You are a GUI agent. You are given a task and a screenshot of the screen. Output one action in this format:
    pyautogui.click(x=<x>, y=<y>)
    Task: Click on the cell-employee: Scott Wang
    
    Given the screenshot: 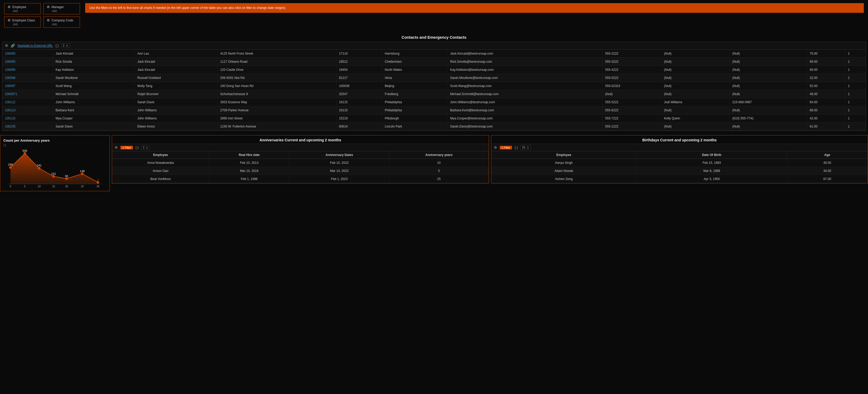 What is the action you would take?
    pyautogui.click(x=94, y=86)
    